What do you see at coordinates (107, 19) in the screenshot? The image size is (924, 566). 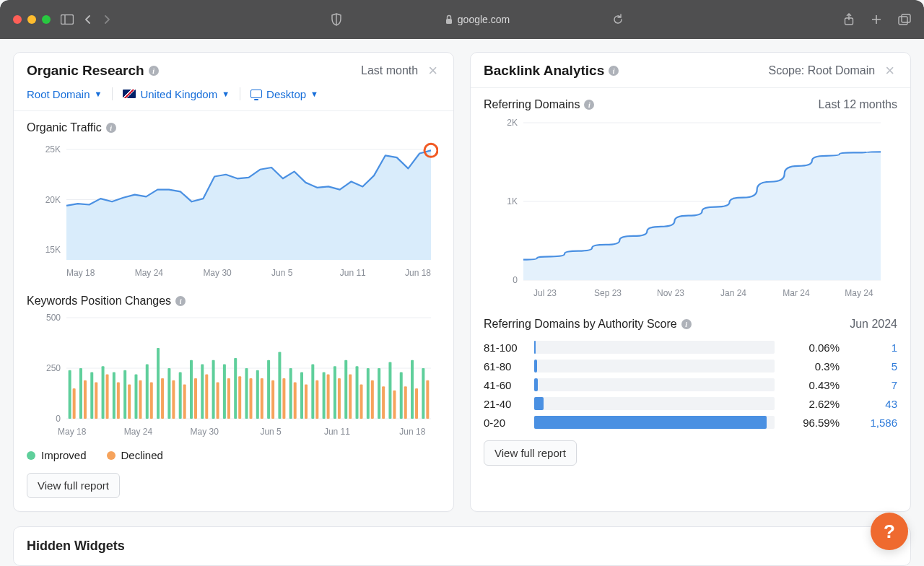 I see `forward-icon` at bounding box center [107, 19].